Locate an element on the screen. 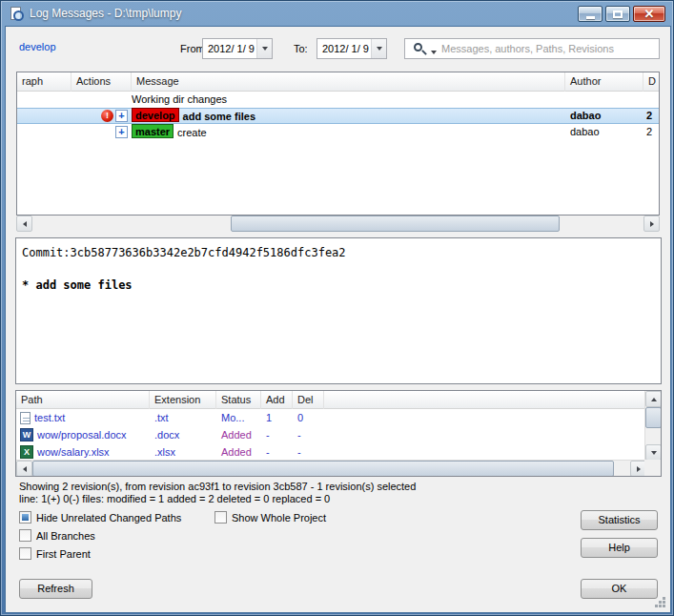 This screenshot has height=616, width=674. resize-grip is located at coordinates (661, 603).